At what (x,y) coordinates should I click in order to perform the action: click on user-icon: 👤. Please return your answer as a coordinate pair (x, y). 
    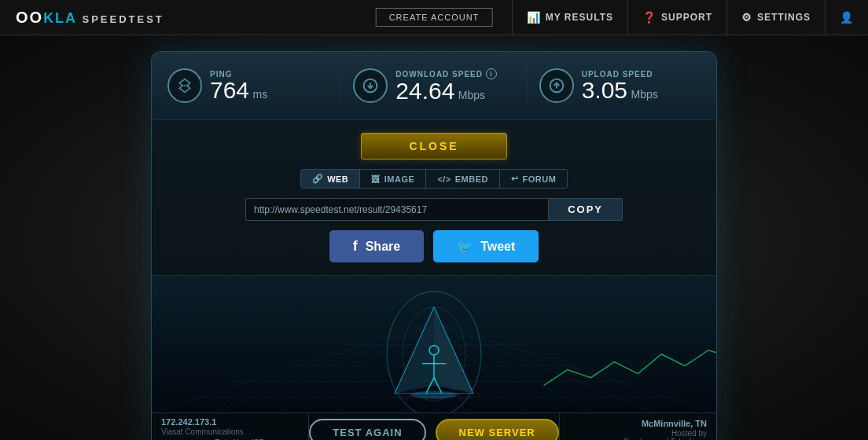
    Looking at the image, I should click on (847, 17).